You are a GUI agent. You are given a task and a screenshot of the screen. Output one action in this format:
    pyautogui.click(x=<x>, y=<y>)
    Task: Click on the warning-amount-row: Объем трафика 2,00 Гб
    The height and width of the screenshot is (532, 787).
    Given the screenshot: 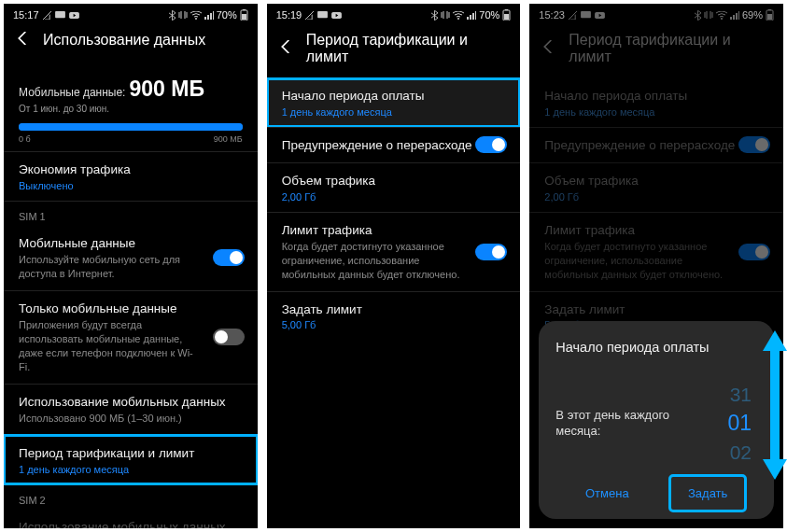 What is the action you would take?
    pyautogui.click(x=394, y=187)
    